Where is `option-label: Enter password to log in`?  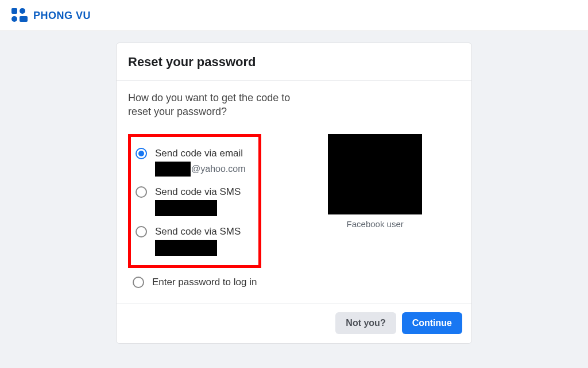
option-label: Enter password to log in is located at coordinates (204, 282).